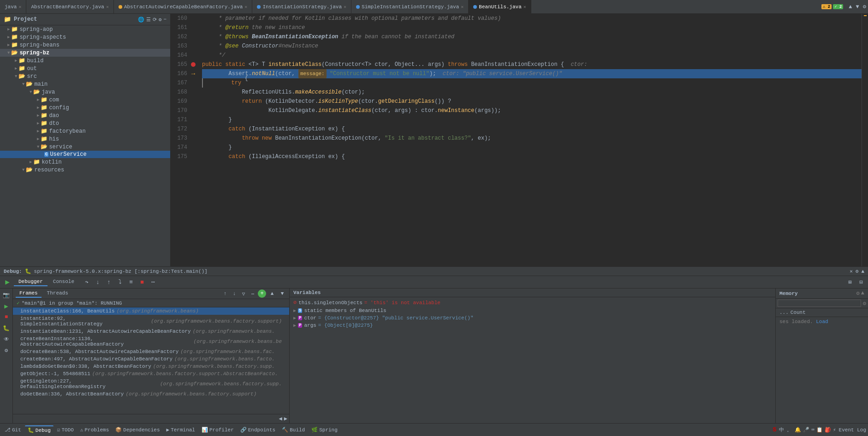 The height and width of the screenshot is (436, 868). What do you see at coordinates (85, 154) in the screenshot?
I see `tree-item-userservice: C UserService` at bounding box center [85, 154].